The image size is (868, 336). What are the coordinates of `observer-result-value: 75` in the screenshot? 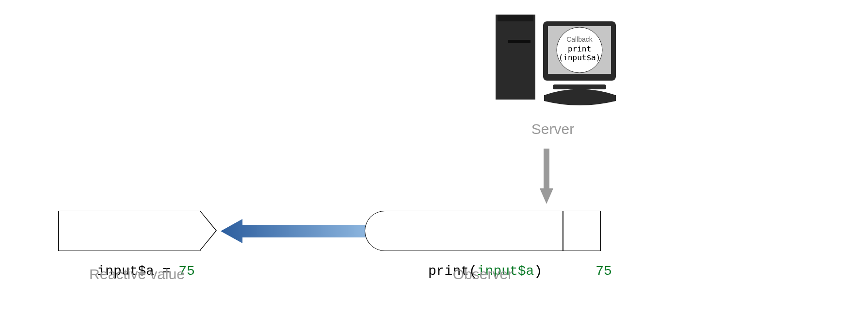 It's located at (582, 231).